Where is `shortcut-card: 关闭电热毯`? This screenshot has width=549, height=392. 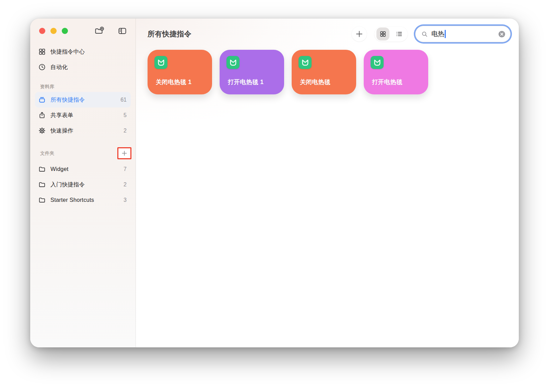 shortcut-card: 关闭电热毯 is located at coordinates (324, 72).